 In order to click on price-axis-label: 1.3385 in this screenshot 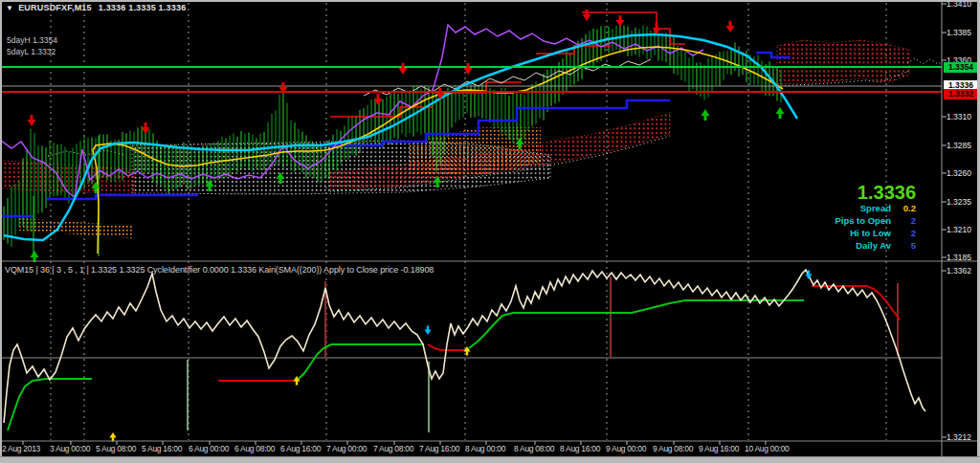, I will do `click(959, 33)`.